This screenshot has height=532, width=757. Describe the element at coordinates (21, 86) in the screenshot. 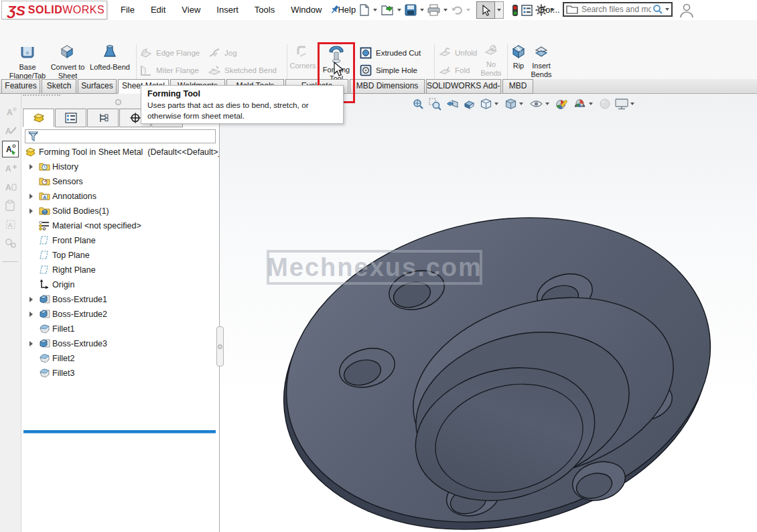

I see `tab-features: Features` at that location.